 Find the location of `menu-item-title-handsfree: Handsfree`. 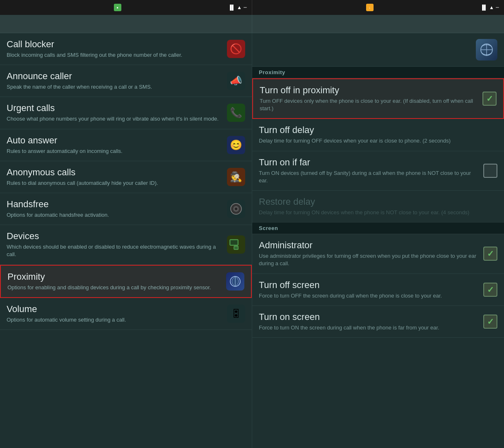

menu-item-title-handsfree: Handsfree is located at coordinates (114, 204).